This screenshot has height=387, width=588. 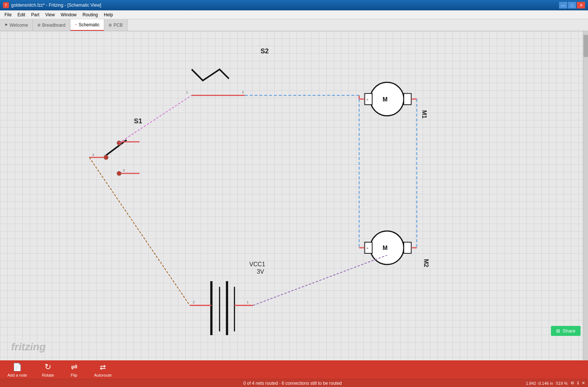 What do you see at coordinates (294, 383) in the screenshot?
I see `statusbar: 0 of 4 nets routed · 6 connections still…` at bounding box center [294, 383].